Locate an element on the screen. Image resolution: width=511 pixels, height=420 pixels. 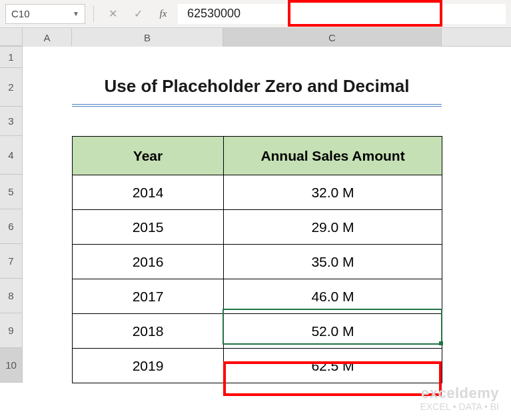
column-header-c: C is located at coordinates (332, 37).